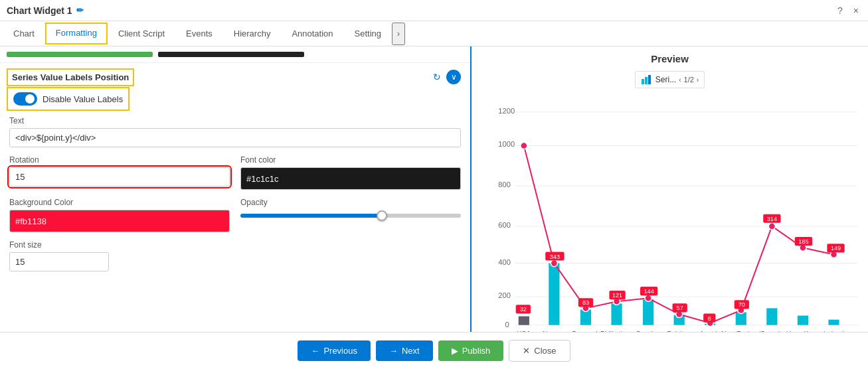 Image resolution: width=868 pixels, height=369 pixels. Describe the element at coordinates (505, 262) in the screenshot. I see `svg-text: 400` at that location.